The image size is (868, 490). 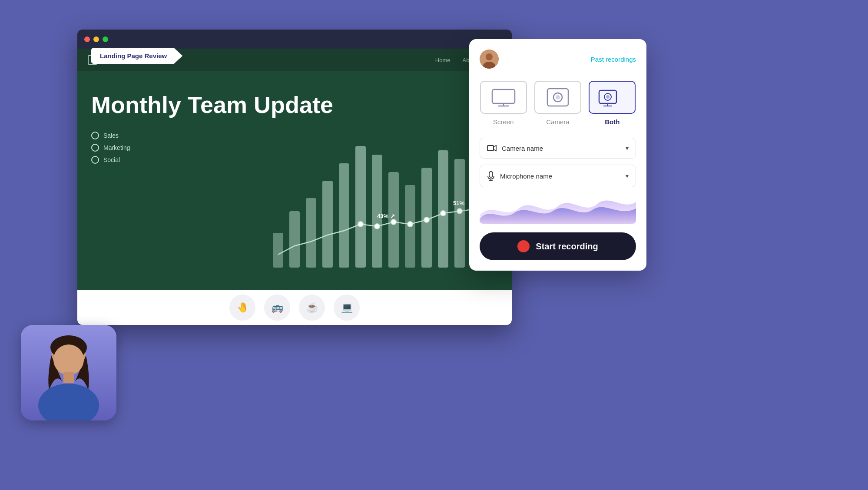 What do you see at coordinates (277, 308) in the screenshot?
I see `bottom-icon-2: 🚌` at bounding box center [277, 308].